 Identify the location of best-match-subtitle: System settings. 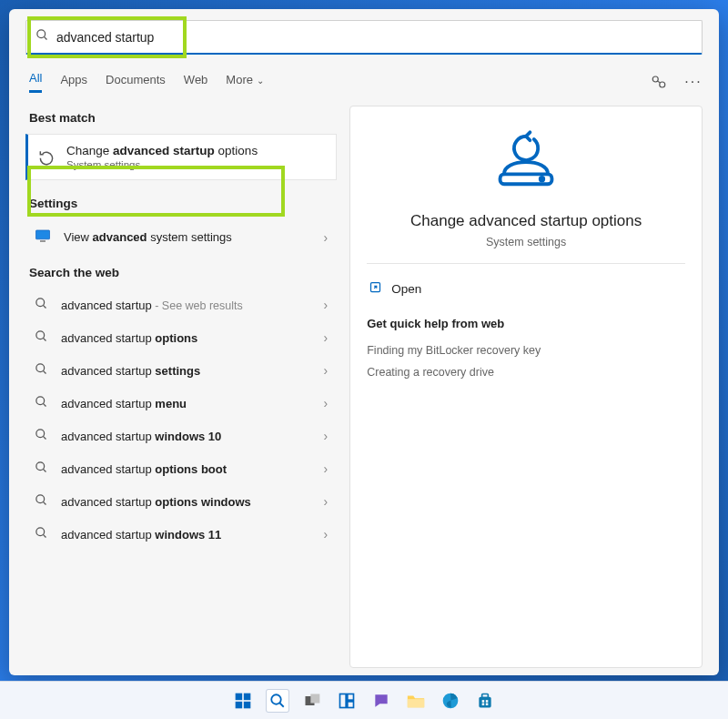
(162, 165).